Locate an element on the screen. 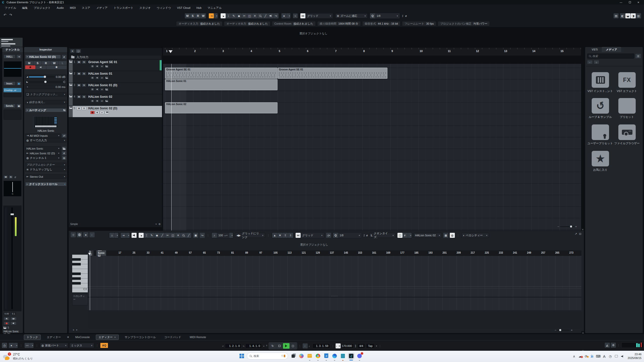 The width and height of the screenshot is (644, 362). lower-zone-tab: MIDI Remote▼ is located at coordinates (198, 337).